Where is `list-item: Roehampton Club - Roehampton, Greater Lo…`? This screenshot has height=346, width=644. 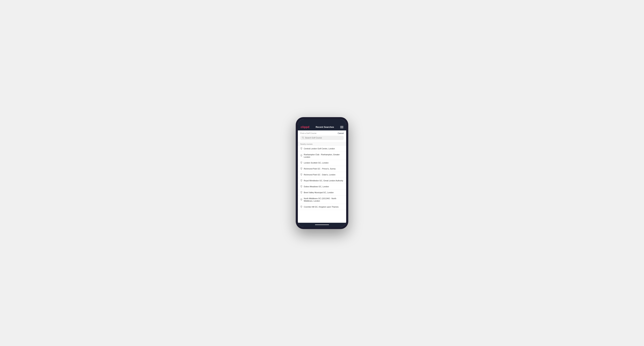
list-item: Roehampton Club - Roehampton, Greater Lo… is located at coordinates (322, 156).